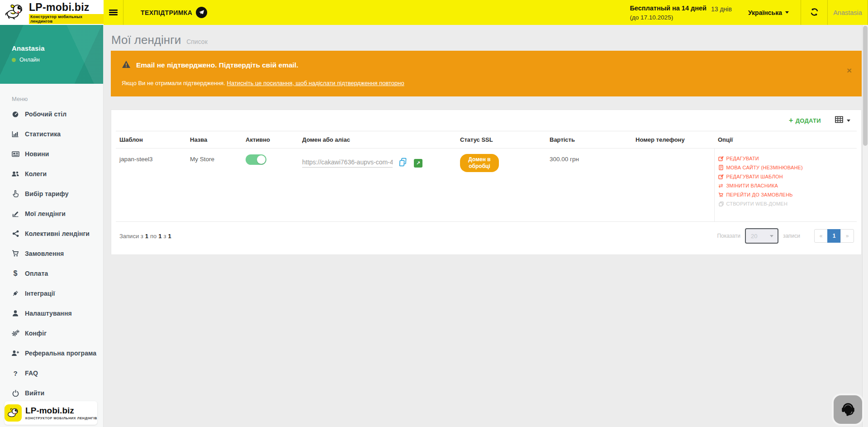 The height and width of the screenshot is (427, 868). Describe the element at coordinates (785, 185) in the screenshot. I see `cell-options: РЕДАГУВАТИ МОВА САЙТУ (НЕЗМІНЮВАНЕ) РЕДА…` at that location.